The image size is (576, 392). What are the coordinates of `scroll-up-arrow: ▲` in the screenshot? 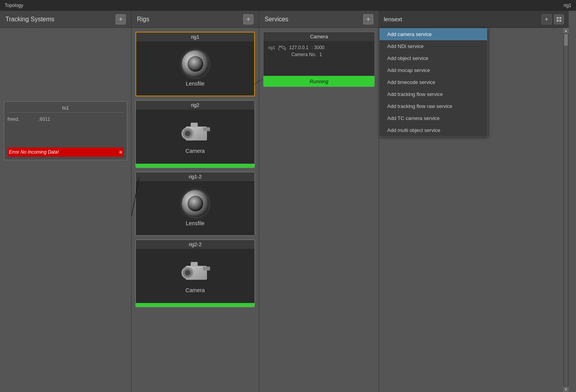 It's located at (566, 31).